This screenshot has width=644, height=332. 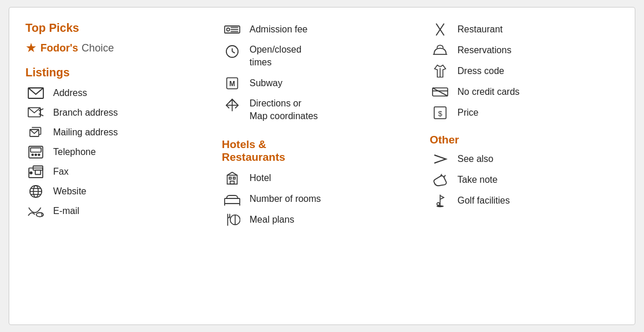 I want to click on list-item: No credit cards, so click(x=524, y=92).